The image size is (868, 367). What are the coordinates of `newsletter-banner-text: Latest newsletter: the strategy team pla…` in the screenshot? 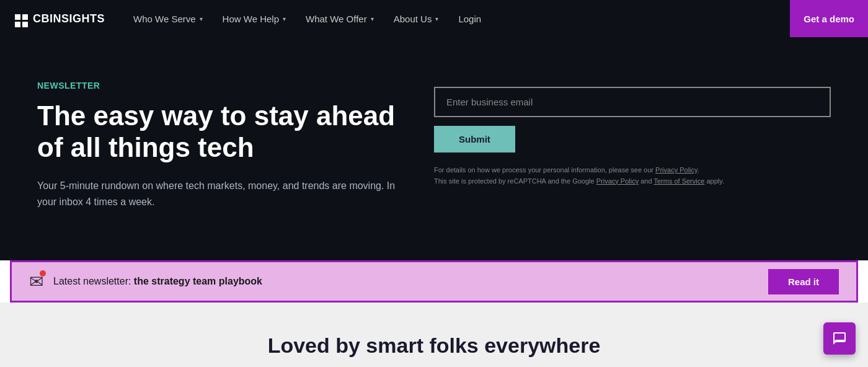 It's located at (410, 281).